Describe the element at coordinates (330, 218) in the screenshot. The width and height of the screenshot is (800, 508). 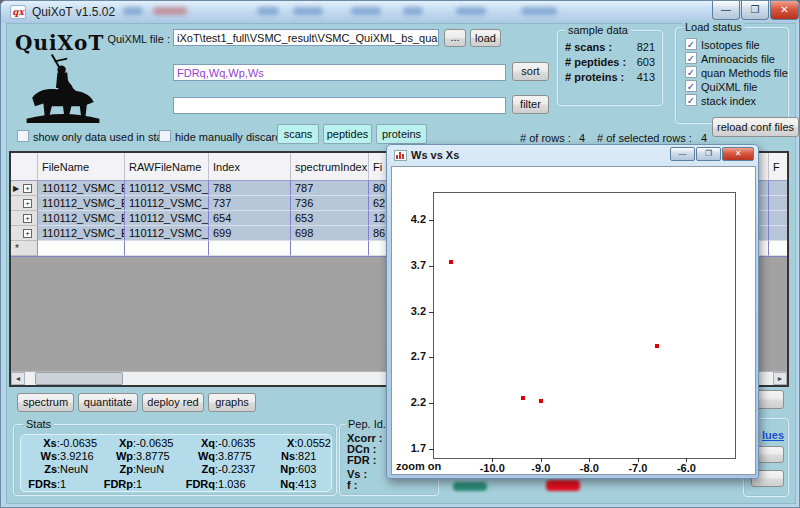
I see `cell-spectrumindex: 653` at that location.